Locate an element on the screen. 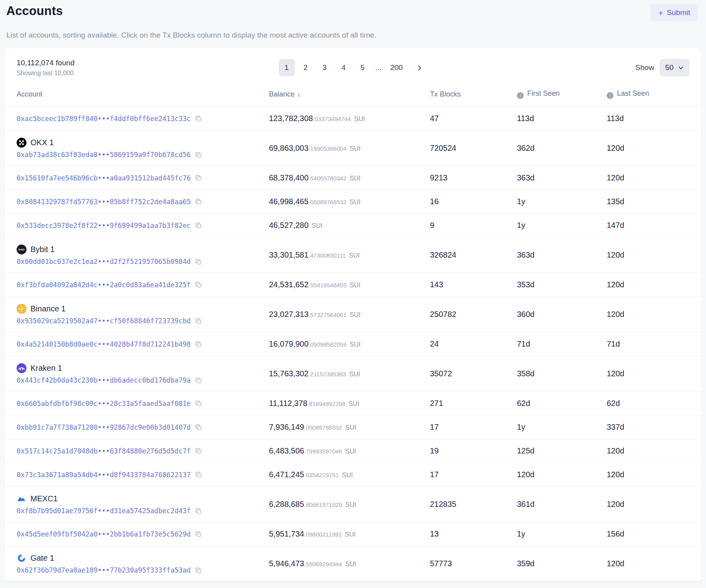 This screenshot has height=588, width=706. balance-cell: 15,763,302.21152395383SUI is located at coordinates (350, 374).